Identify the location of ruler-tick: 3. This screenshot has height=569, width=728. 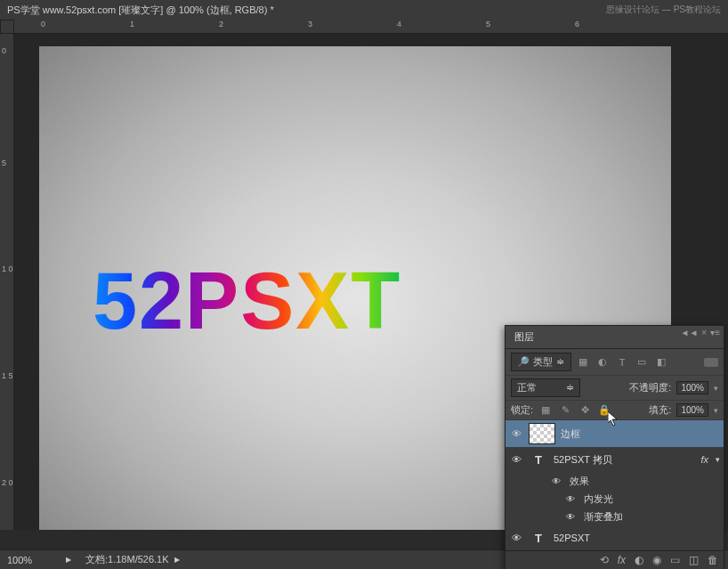
(310, 24).